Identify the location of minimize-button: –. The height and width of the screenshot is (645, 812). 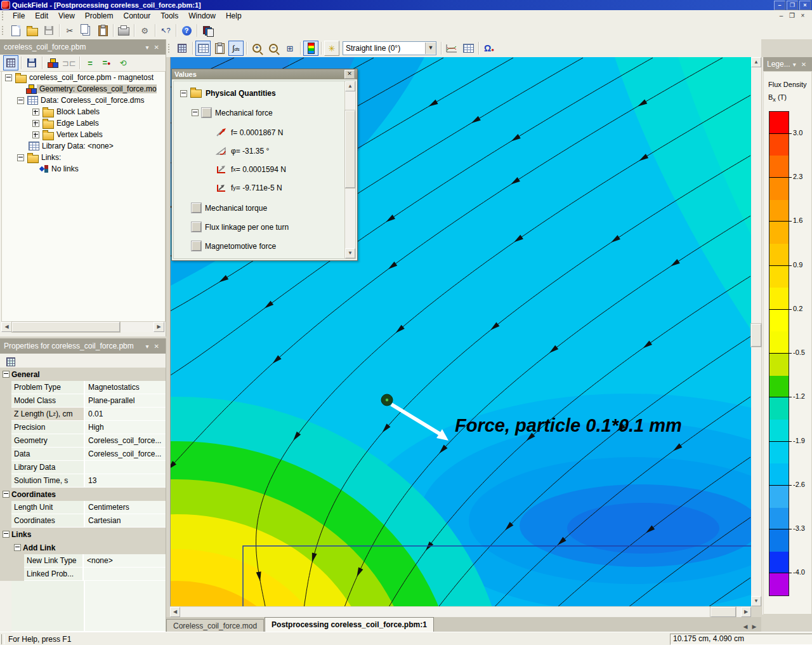
(780, 5).